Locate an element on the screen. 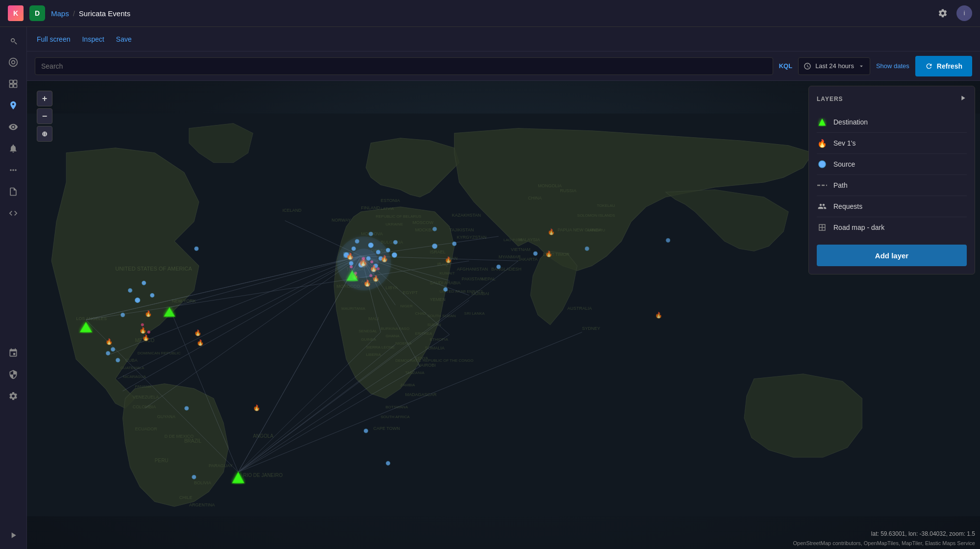 The width and height of the screenshot is (980, 549). svg-text: MALAYSIA is located at coordinates (529, 240).